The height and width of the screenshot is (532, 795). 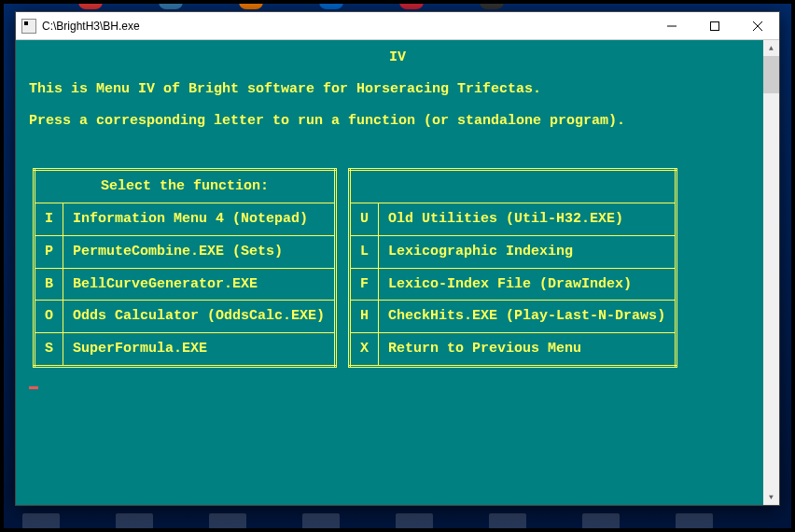 I want to click on scroll-down-arrow: ▼, so click(x=771, y=497).